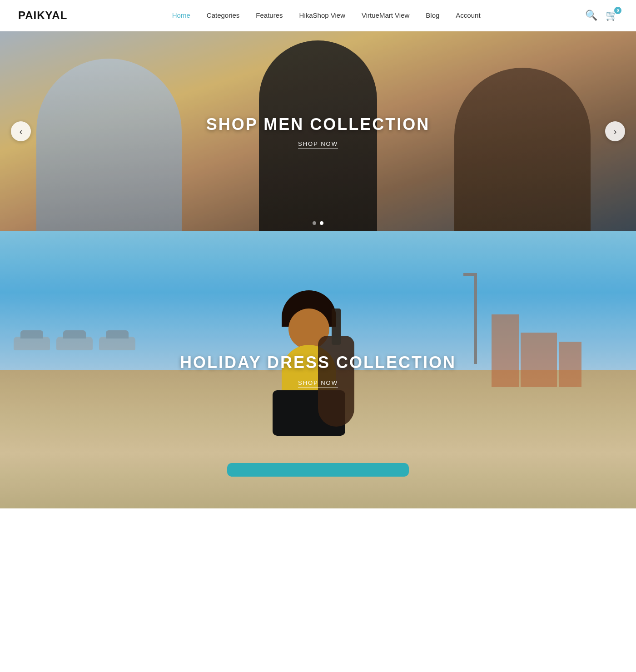 Image resolution: width=636 pixels, height=672 pixels. Describe the element at coordinates (468, 15) in the screenshot. I see `nav-link-account: Account` at that location.